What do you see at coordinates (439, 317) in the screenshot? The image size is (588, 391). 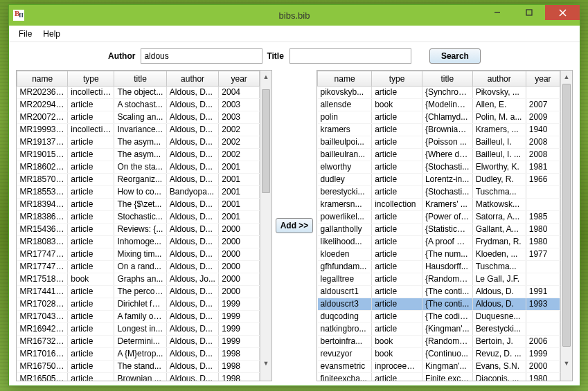 I see `table-row: duqcodingarticle{The codin...Duquesne...` at bounding box center [439, 317].